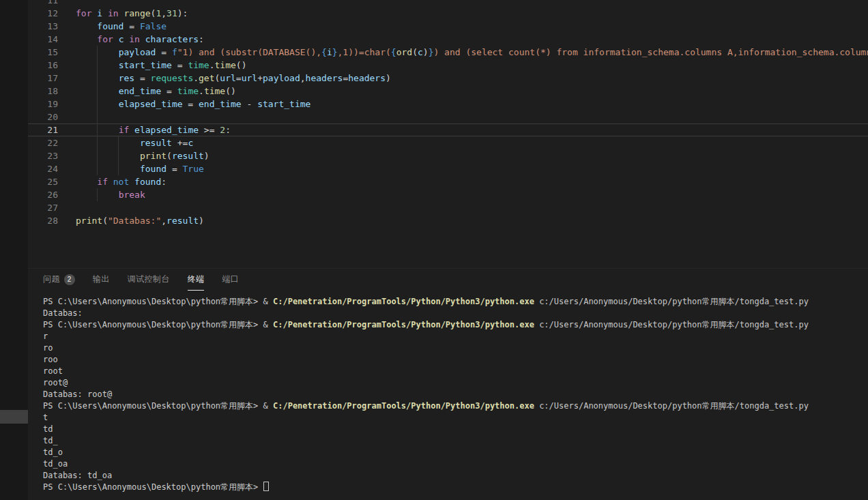 The height and width of the screenshot is (500, 868). Describe the element at coordinates (59, 280) in the screenshot. I see `tab-problems: 问题2` at that location.